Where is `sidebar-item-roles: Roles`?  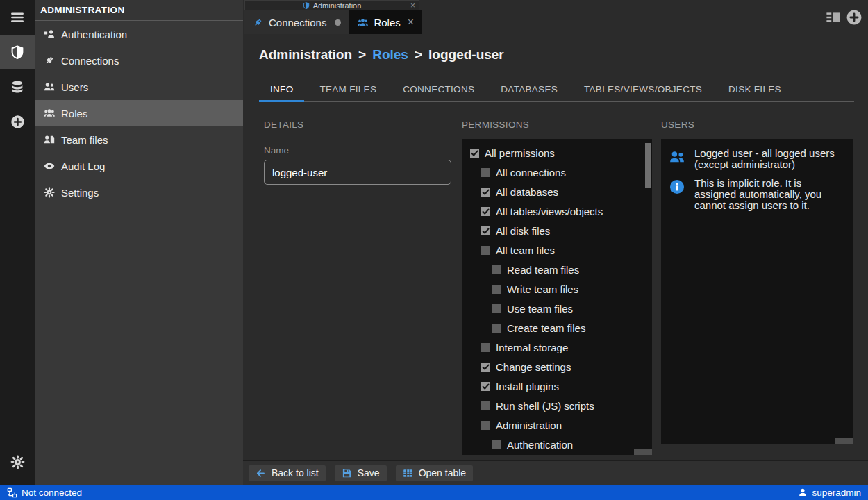
sidebar-item-roles: Roles is located at coordinates (139, 113).